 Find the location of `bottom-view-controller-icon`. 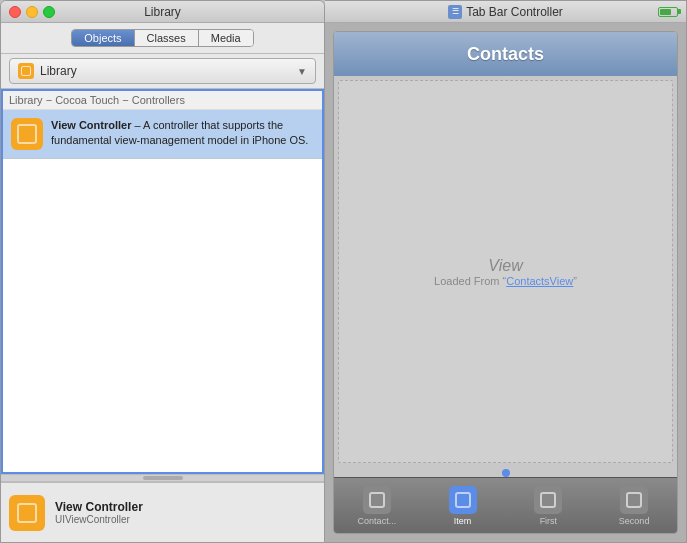

bottom-view-controller-icon is located at coordinates (27, 513).